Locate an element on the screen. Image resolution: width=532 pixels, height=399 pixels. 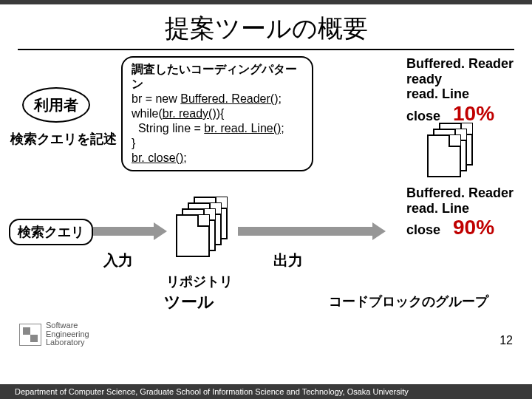
lab-logo-icon is located at coordinates (30, 335).